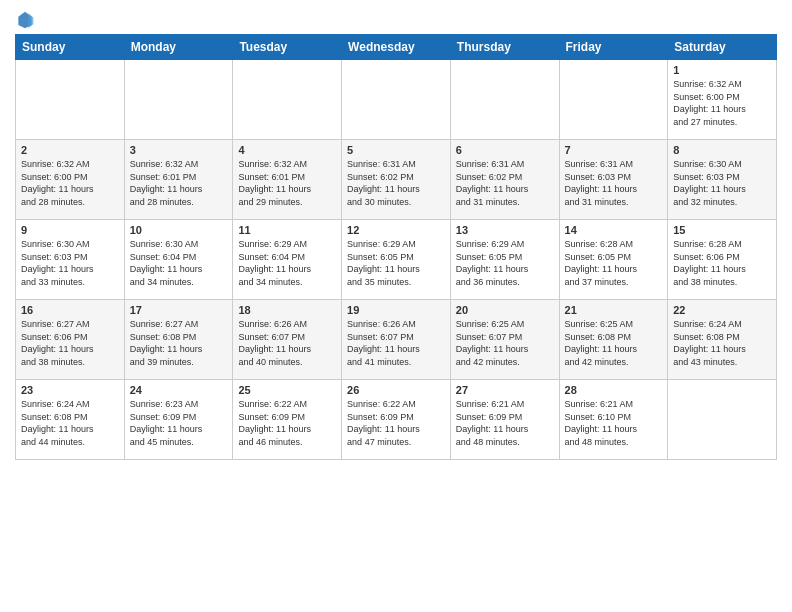  What do you see at coordinates (722, 230) in the screenshot?
I see `day-number: 15` at bounding box center [722, 230].